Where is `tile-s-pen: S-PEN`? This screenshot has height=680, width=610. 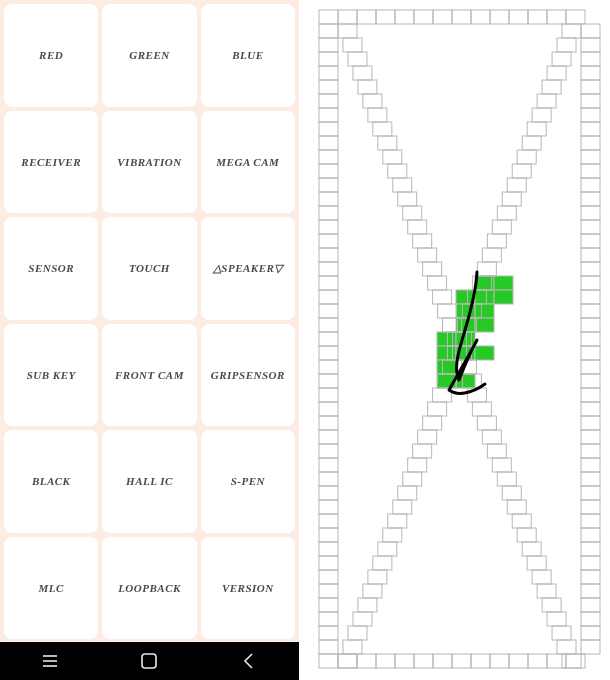 tile-s-pen: S-PEN is located at coordinates (248, 482).